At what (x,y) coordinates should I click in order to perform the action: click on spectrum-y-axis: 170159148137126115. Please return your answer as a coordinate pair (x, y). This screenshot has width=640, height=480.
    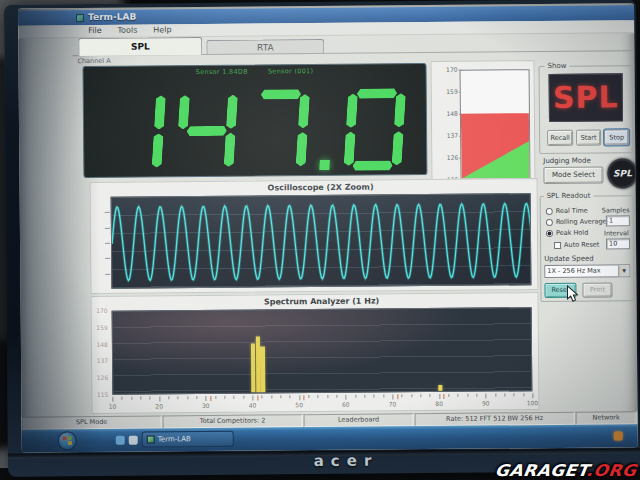
    Looking at the image, I should click on (102, 353).